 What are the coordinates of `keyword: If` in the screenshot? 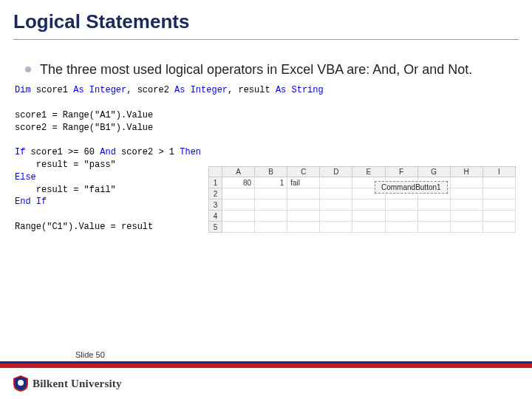 It's located at (20, 152).